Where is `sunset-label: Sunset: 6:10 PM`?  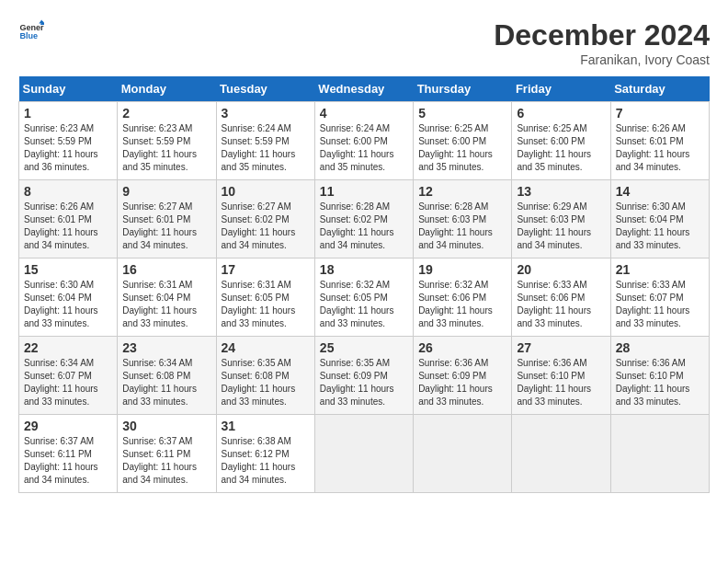 sunset-label: Sunset: 6:10 PM is located at coordinates (551, 375).